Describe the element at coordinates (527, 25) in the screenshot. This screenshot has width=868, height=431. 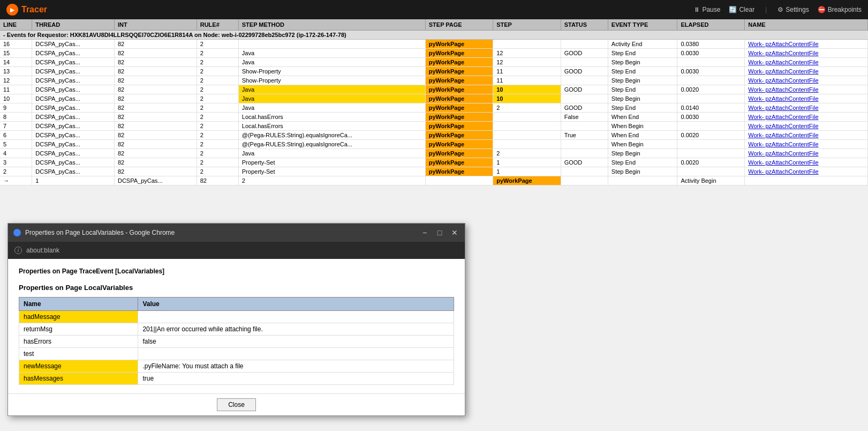
I see `col-step: STEP` at that location.